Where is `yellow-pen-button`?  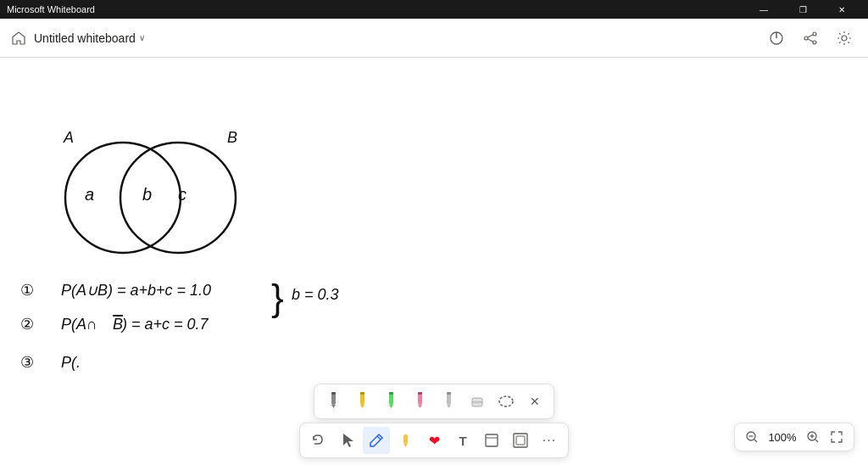
yellow-pen-button is located at coordinates (362, 401).